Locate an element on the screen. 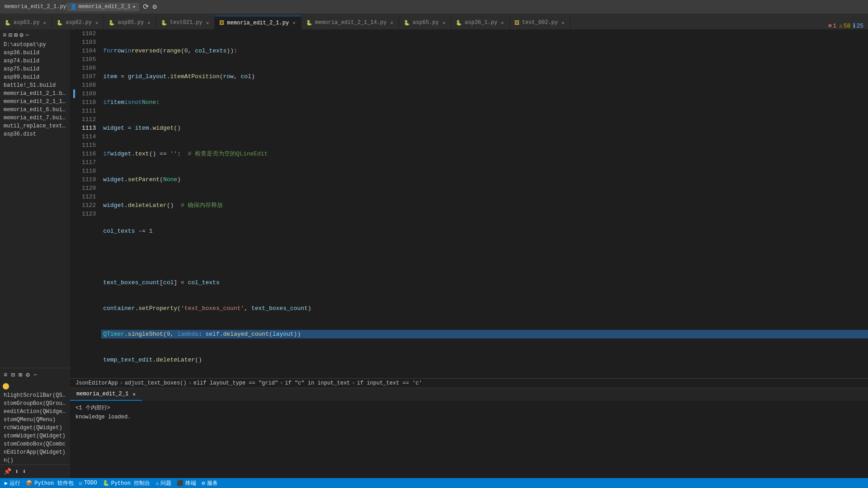  sidebar-settings-icon: ⚙ is located at coordinates (21, 35).